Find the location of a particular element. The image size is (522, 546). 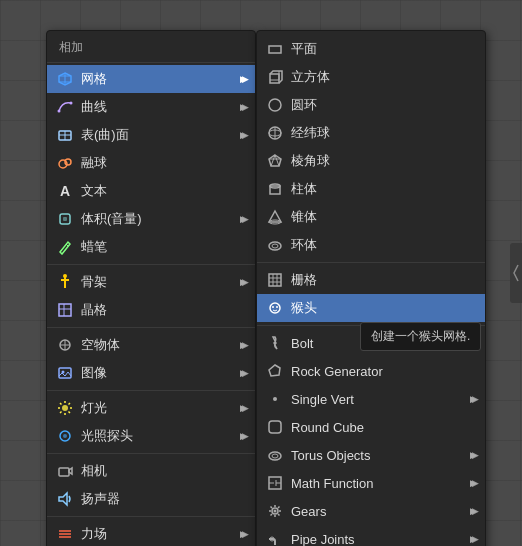

submenu-item-cone: 锥体 is located at coordinates (371, 217).